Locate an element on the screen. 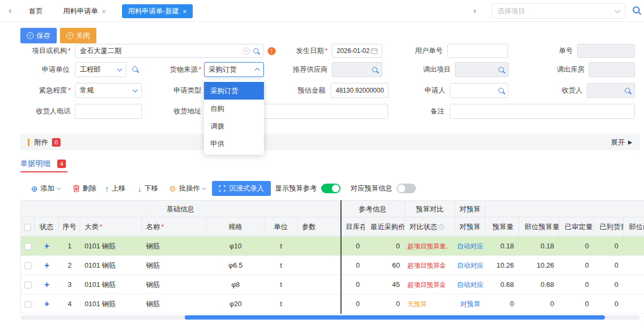 Image resolution: width=644 pixels, height=326 pixels. out-project-label: 调出项目 is located at coordinates (427, 70).